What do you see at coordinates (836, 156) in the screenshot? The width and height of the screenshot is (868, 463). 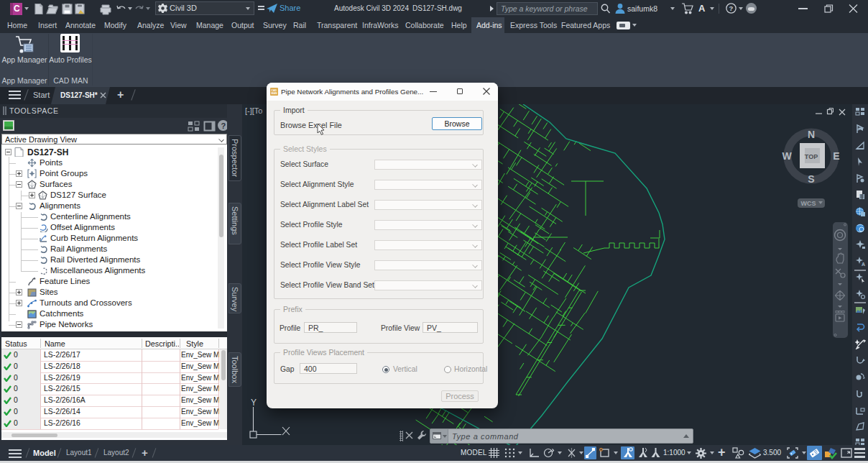 I see `svg-text: E` at bounding box center [836, 156].